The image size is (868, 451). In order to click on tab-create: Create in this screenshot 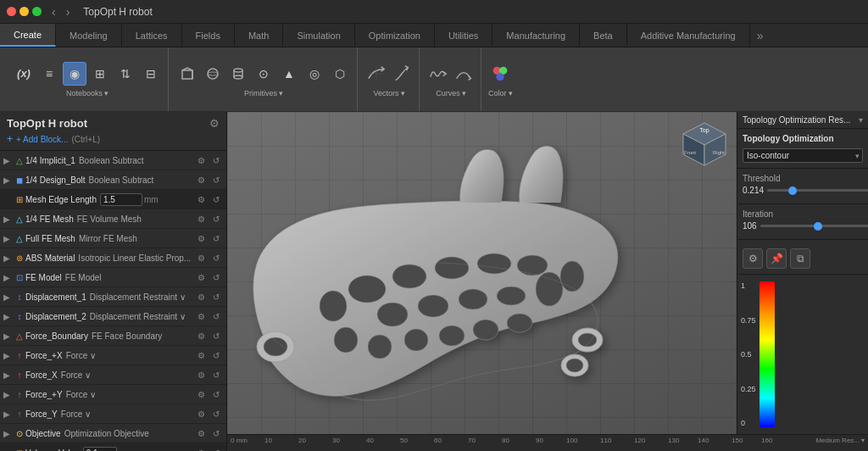, I will do `click(28, 36)`.